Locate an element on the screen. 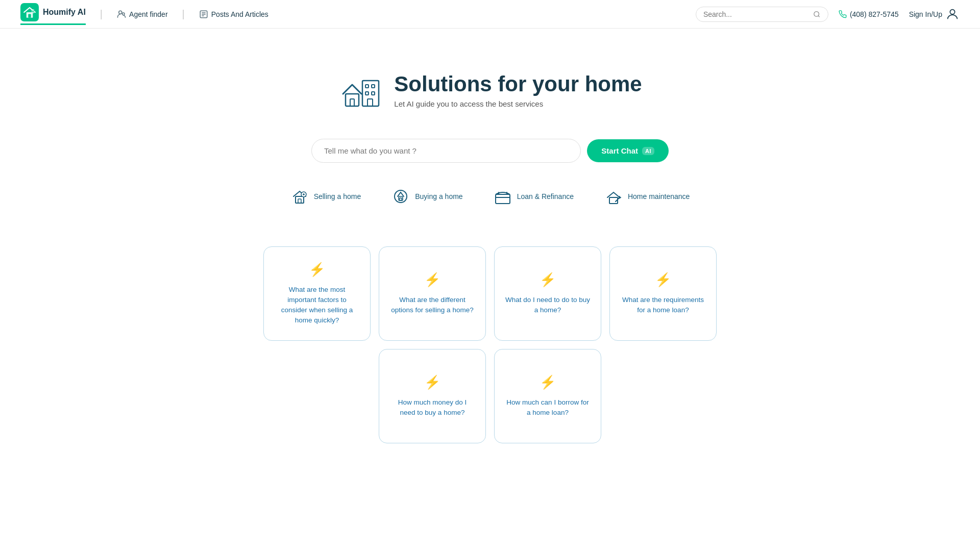 This screenshot has height=551, width=980. hero-icon is located at coordinates (361, 90).